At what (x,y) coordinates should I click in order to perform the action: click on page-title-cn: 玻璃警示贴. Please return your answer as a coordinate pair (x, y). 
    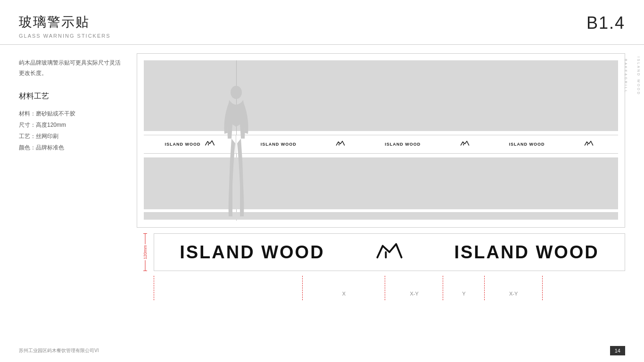
    Looking at the image, I should click on (65, 22).